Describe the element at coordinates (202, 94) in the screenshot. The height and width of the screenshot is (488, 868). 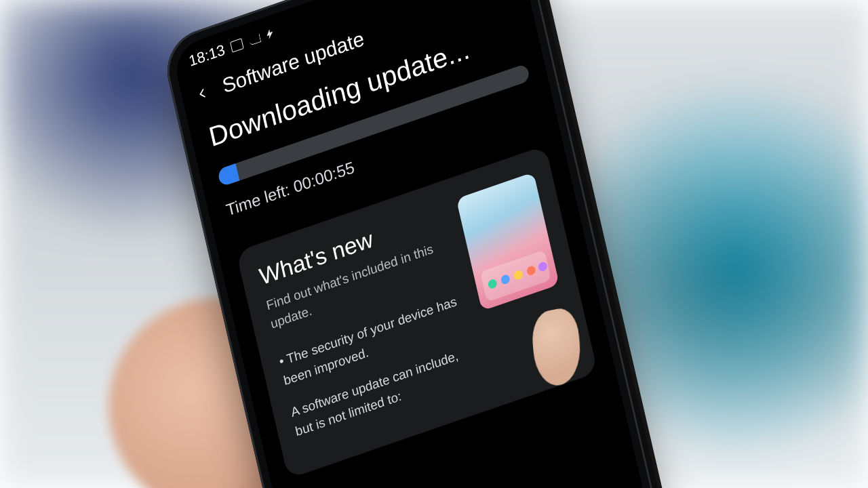
I see `chevron-left-icon` at that location.